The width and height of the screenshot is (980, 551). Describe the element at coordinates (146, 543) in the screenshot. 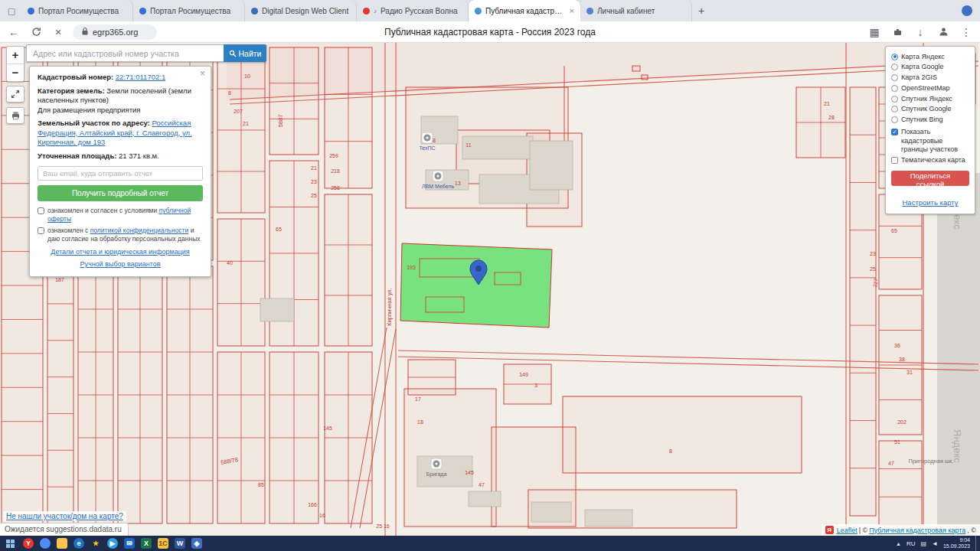

I see `excel-icon: X` at that location.